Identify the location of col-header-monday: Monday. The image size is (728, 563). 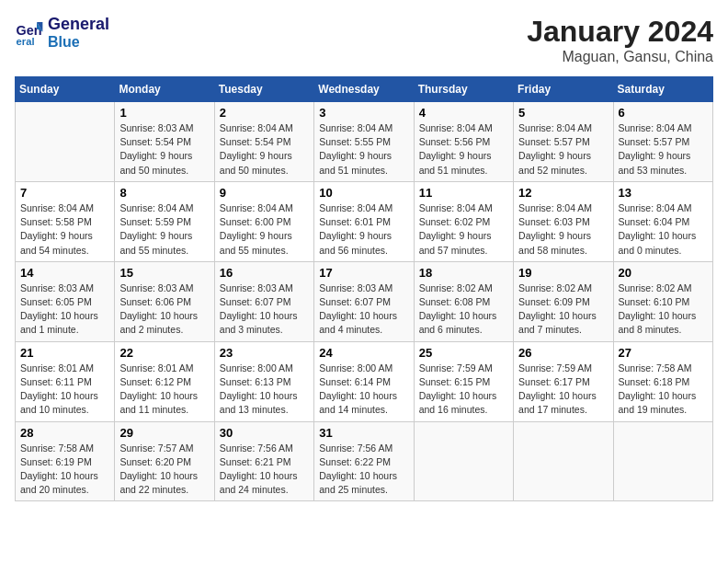
(165, 90).